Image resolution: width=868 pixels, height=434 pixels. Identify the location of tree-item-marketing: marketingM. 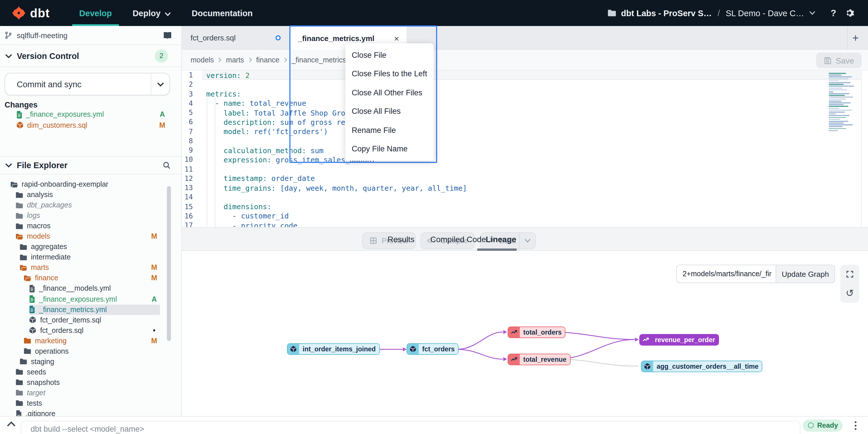
(91, 341).